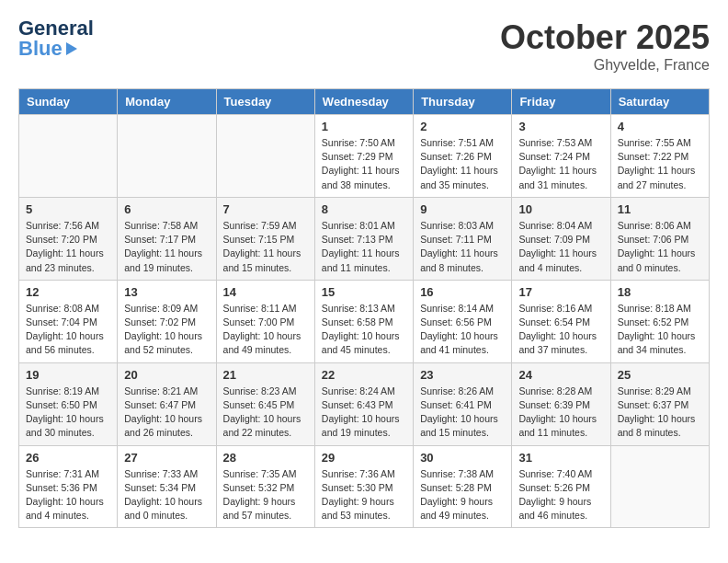 The height and width of the screenshot is (563, 728). What do you see at coordinates (462, 412) in the screenshot?
I see `day-info: Sunrise: 8:26 AM Sunset: 6:41 PM Dayligh…` at bounding box center [462, 412].